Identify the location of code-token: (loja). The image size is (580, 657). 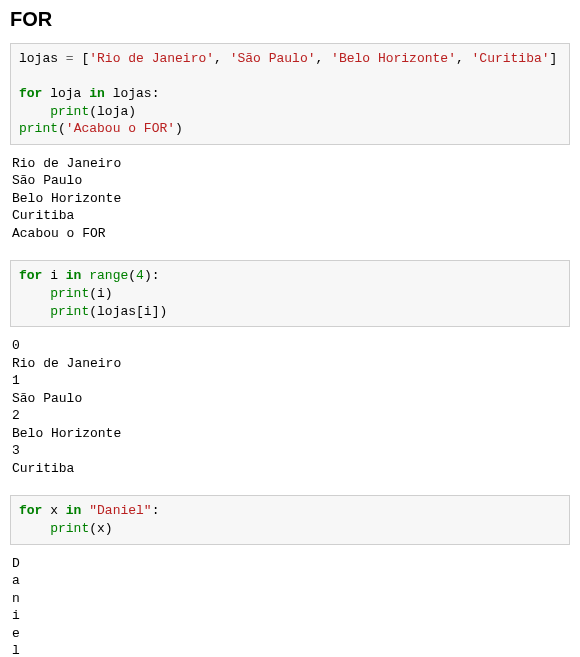
(112, 112).